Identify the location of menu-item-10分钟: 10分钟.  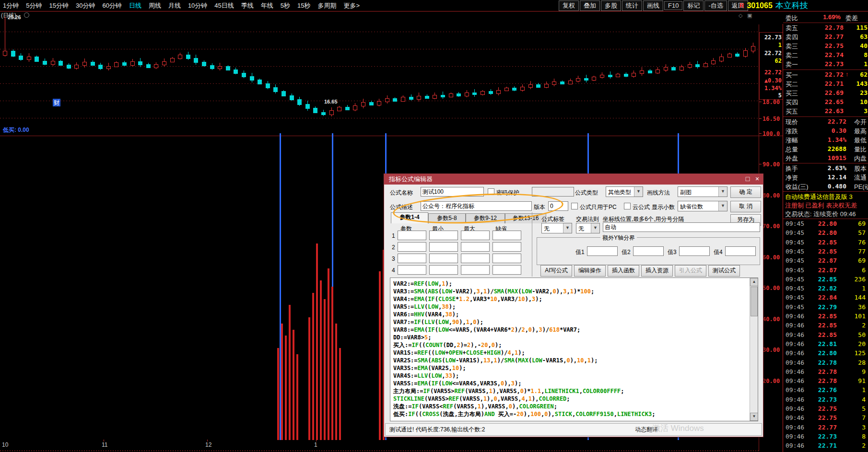
(198, 6).